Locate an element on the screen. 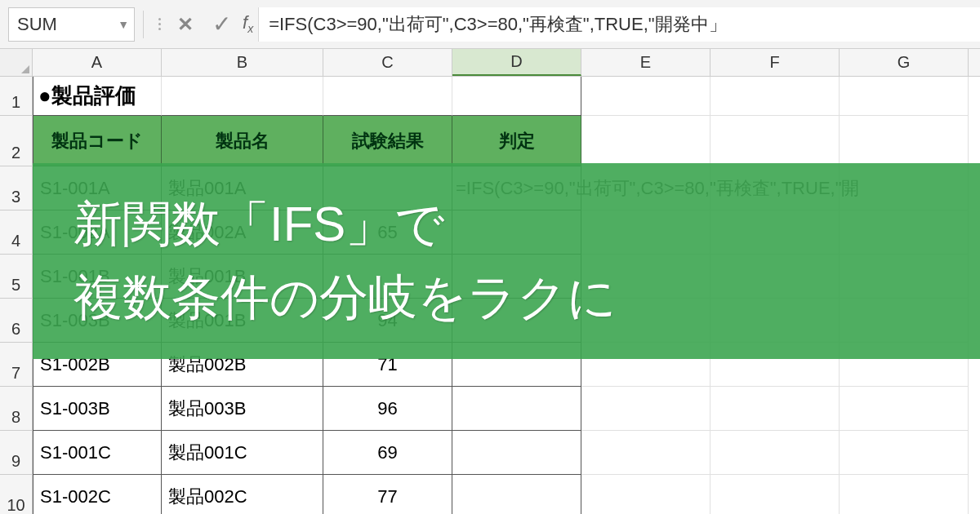 The width and height of the screenshot is (980, 514). cell-D2: 判定 is located at coordinates (517, 141).